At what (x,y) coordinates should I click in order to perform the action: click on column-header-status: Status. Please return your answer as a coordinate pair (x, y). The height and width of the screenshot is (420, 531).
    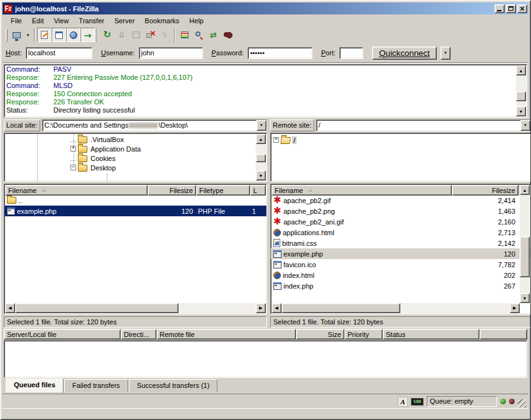
    Looking at the image, I should click on (431, 334).